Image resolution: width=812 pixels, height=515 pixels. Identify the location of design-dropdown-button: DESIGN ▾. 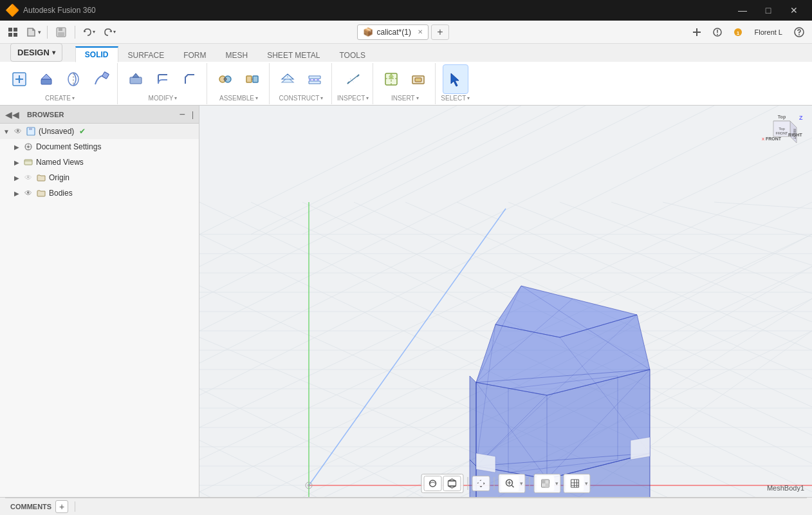
(36, 53).